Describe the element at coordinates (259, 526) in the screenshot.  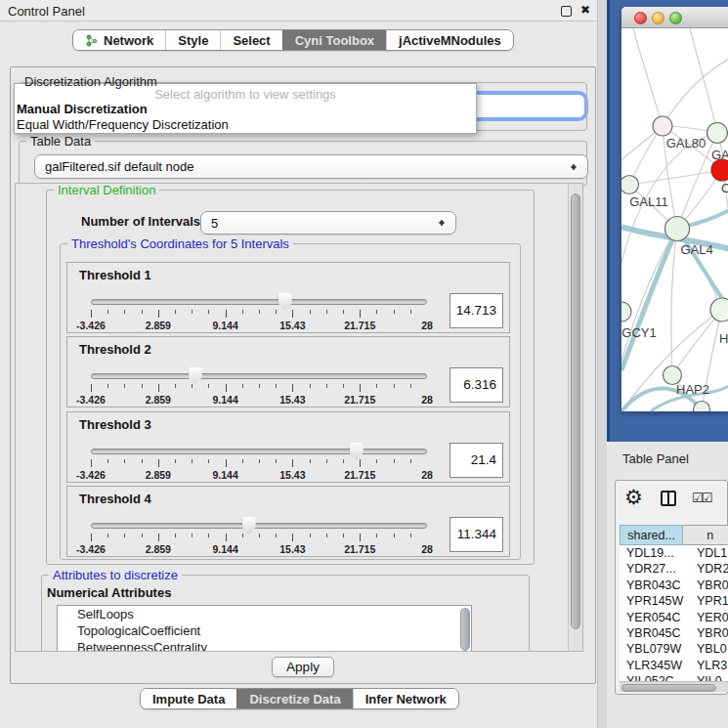
I see `slider-track` at that location.